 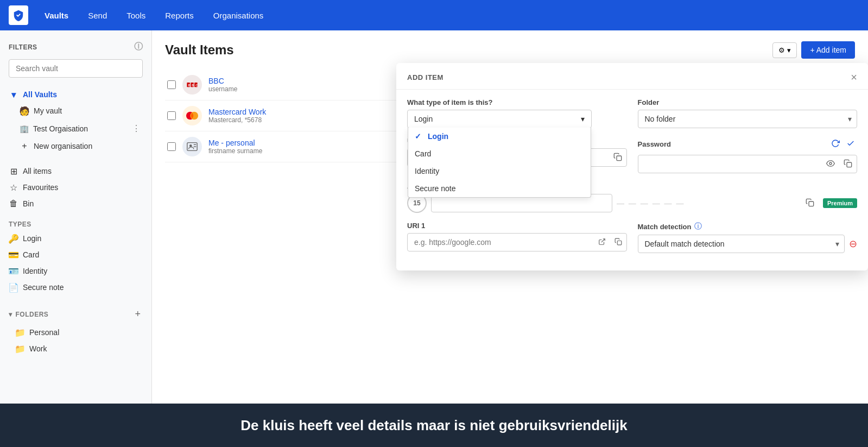 What do you see at coordinates (810, 203) in the screenshot?
I see `totp-copy-button` at bounding box center [810, 203].